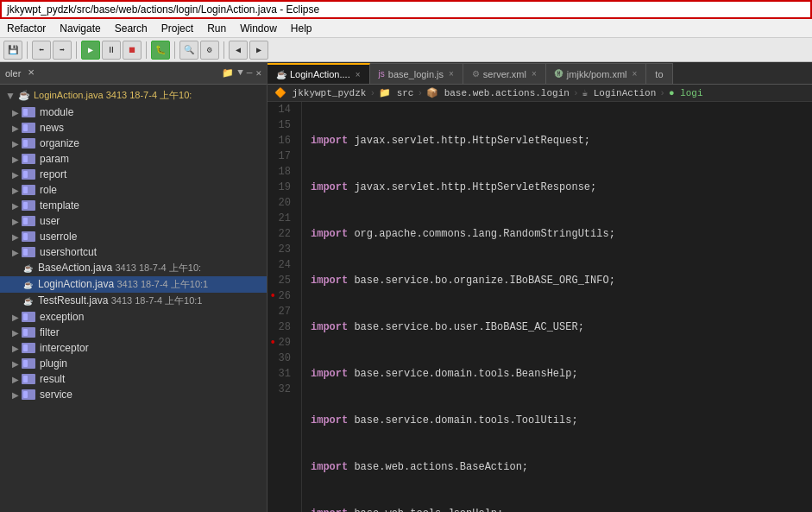  Describe the element at coordinates (283, 156) in the screenshot. I see `line-num-17: 17` at that location.